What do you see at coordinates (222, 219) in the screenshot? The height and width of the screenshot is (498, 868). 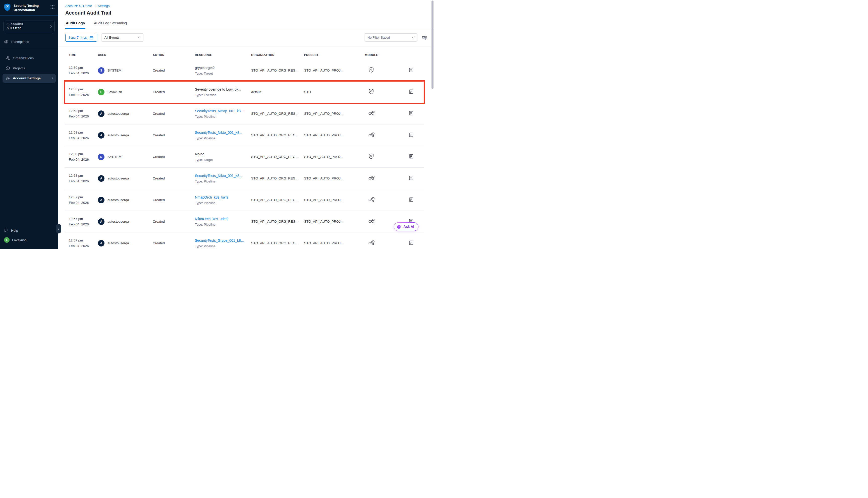 I see `resource-name: NiktoOrch_k8s_Jderj` at bounding box center [222, 219].